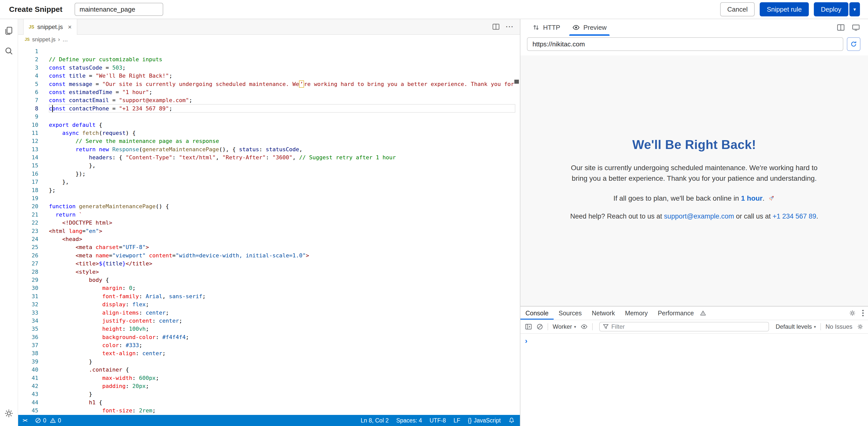 The width and height of the screenshot is (868, 426). What do you see at coordinates (28, 247) in the screenshot?
I see `line-number: 25` at bounding box center [28, 247].